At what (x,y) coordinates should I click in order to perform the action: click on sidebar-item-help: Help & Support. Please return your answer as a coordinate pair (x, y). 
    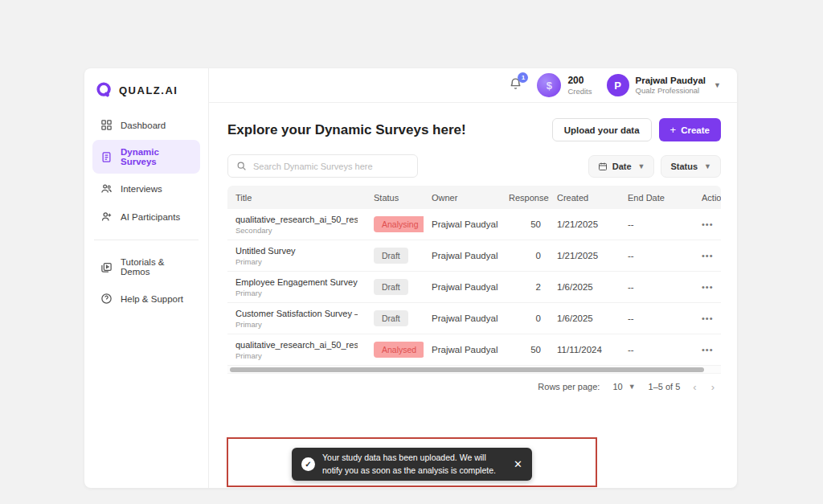
    Looking at the image, I should click on (146, 299).